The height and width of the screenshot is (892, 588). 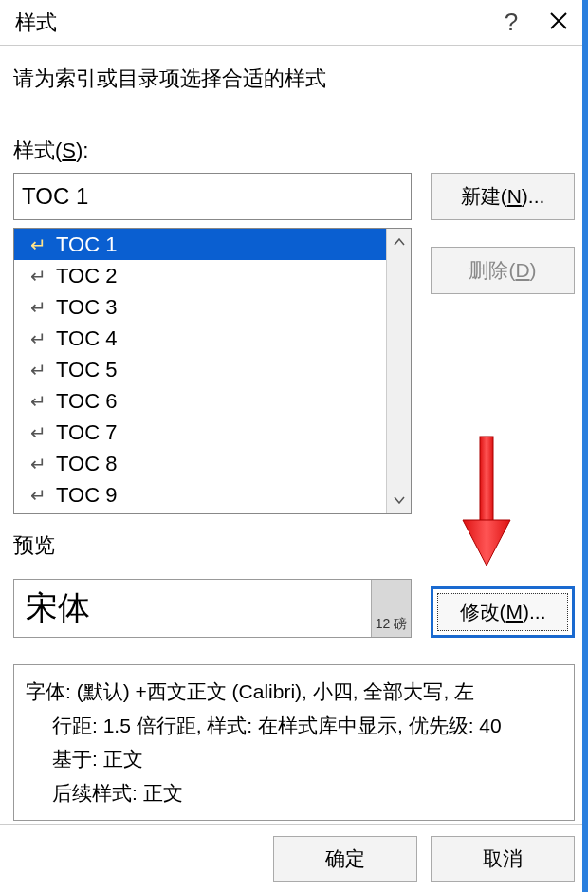 What do you see at coordinates (86, 370) in the screenshot?
I see `style-list-item-label: TOC 5` at bounding box center [86, 370].